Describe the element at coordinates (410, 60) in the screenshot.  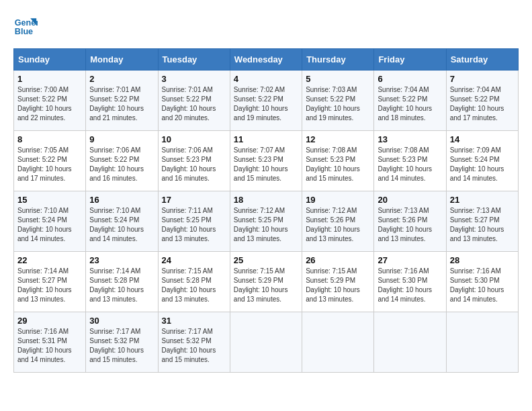
I see `weekday-header-friday: Friday` at that location.